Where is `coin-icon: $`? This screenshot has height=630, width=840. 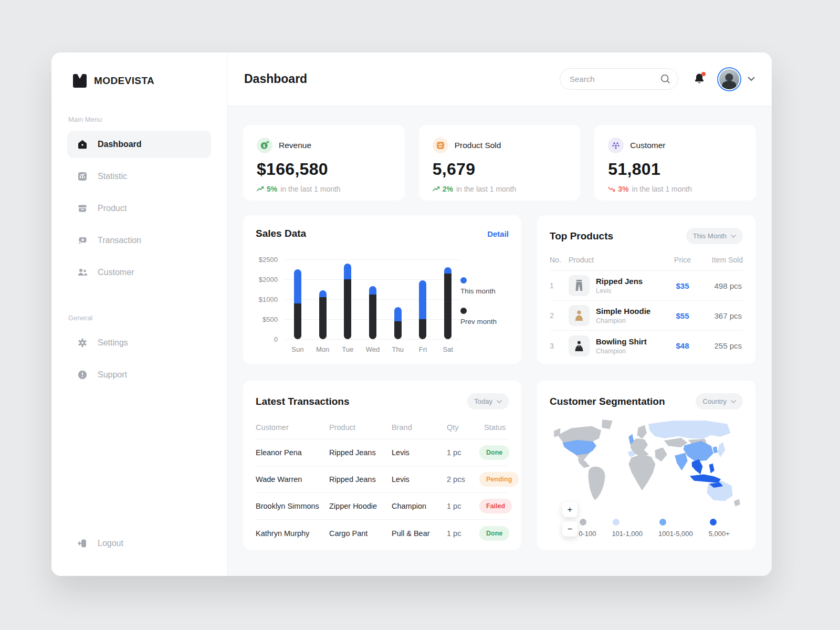
coin-icon: $ is located at coordinates (265, 145).